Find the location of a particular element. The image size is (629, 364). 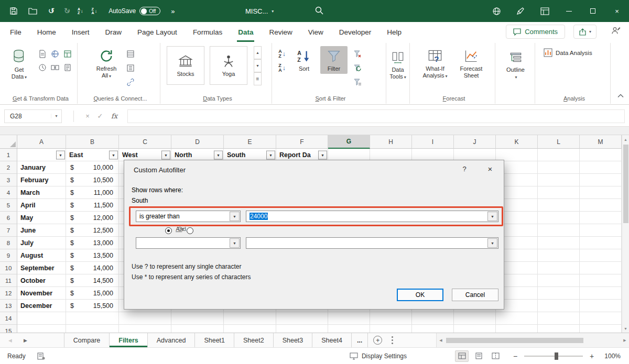

cell-B5: $11,500 is located at coordinates (92, 205).